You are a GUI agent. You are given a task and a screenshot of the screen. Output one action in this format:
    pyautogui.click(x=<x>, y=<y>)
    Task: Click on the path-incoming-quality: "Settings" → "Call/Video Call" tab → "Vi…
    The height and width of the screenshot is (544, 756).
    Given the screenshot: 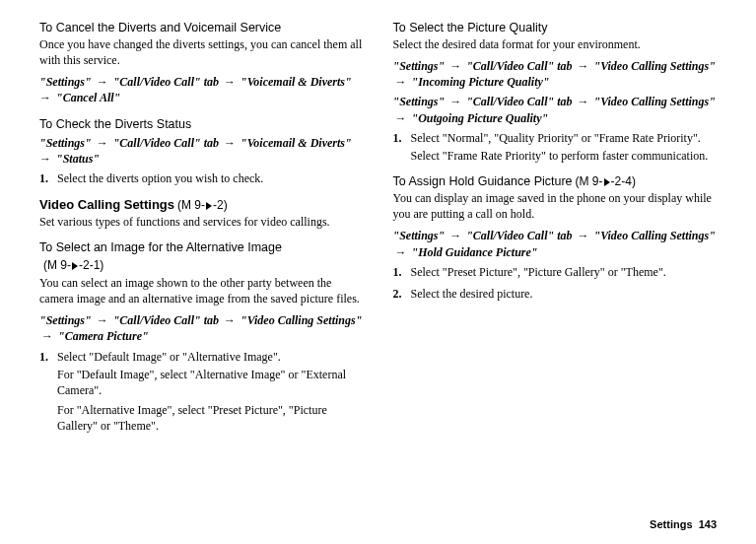 What is the action you would take?
    pyautogui.click(x=556, y=74)
    